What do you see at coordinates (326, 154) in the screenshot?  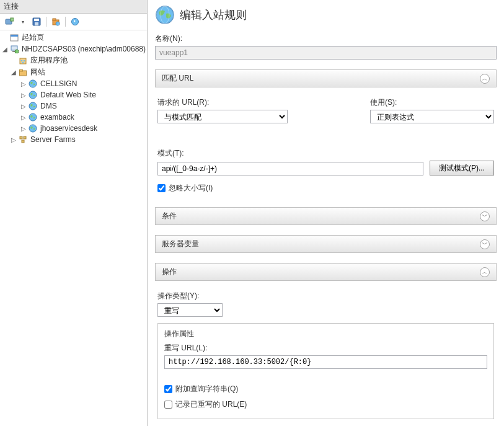 I see `pattern-label: 模式(T):` at bounding box center [326, 154].